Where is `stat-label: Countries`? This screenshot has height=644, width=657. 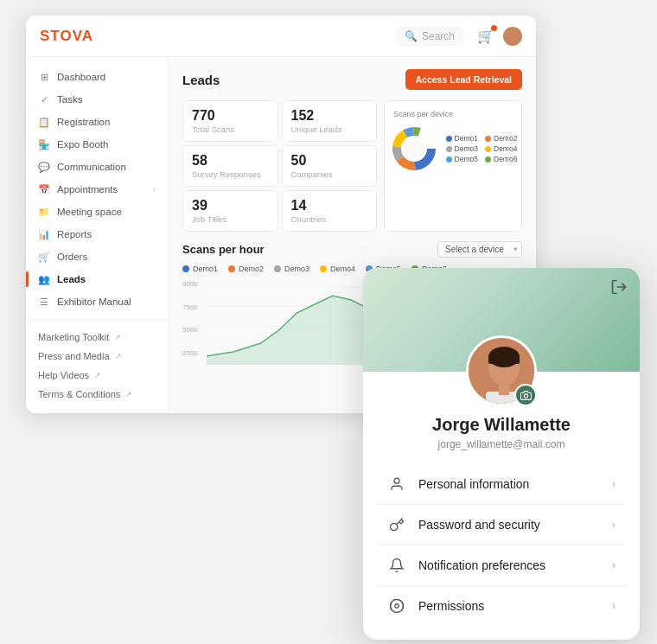
stat-label: Countries is located at coordinates (330, 220).